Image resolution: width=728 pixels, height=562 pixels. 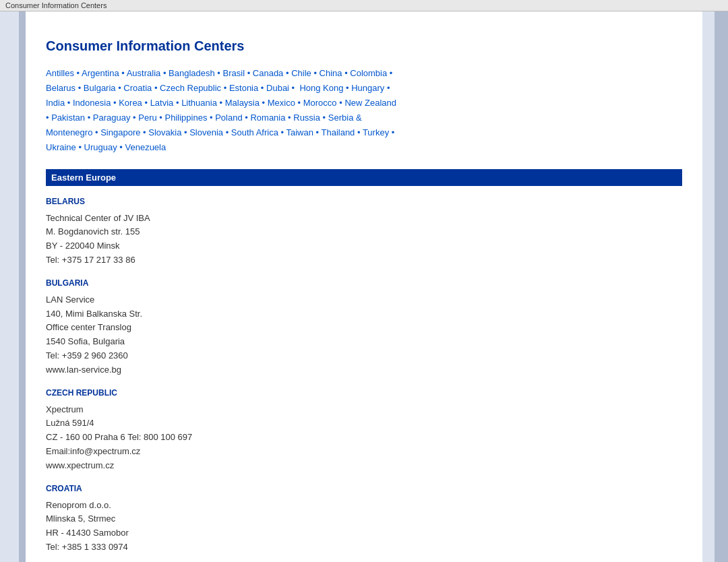 I want to click on page-title: Consumer Information Centers, so click(x=364, y=46).